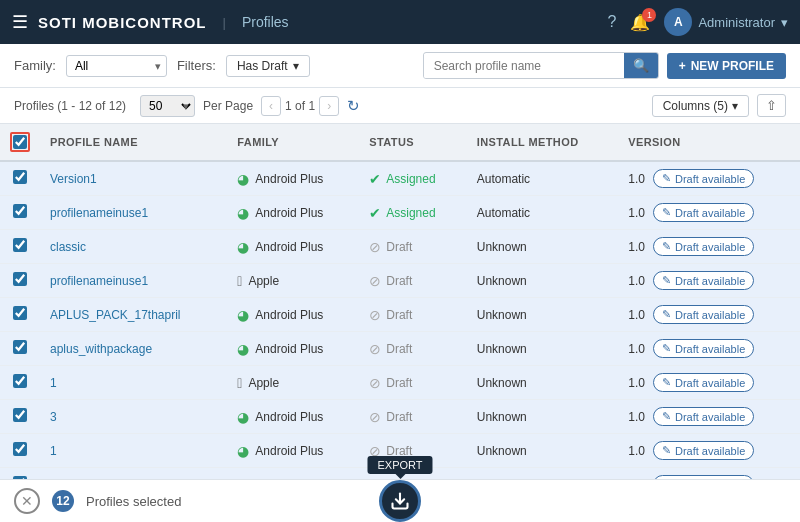  I want to click on row-profile-name: profilenameinuse1, so click(134, 281).